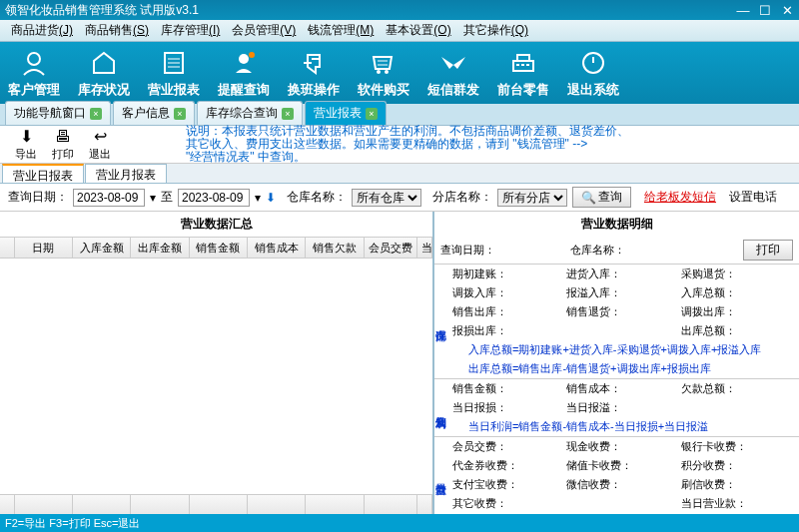 Image resolution: width=799 pixels, height=532 pixels. Describe the element at coordinates (462, 198) in the screenshot. I see `store-label: 分店名称：` at that location.